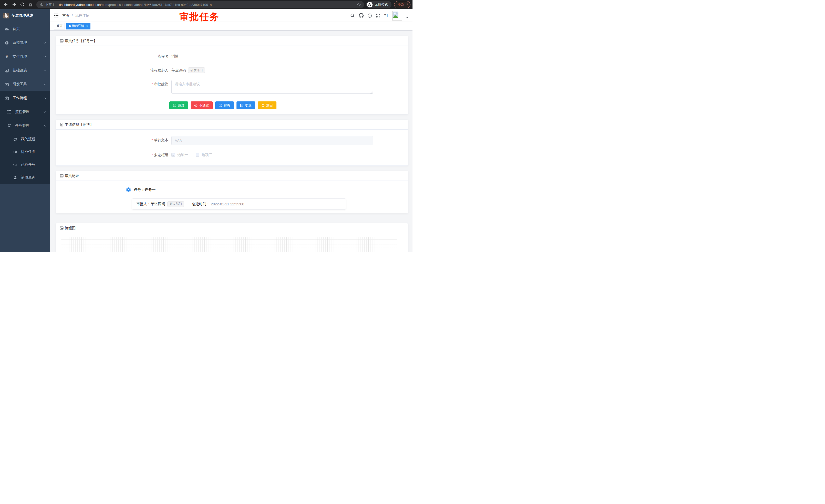  What do you see at coordinates (25, 84) in the screenshot?
I see `sidebar-item-devtools: 研发工具` at bounding box center [25, 84].